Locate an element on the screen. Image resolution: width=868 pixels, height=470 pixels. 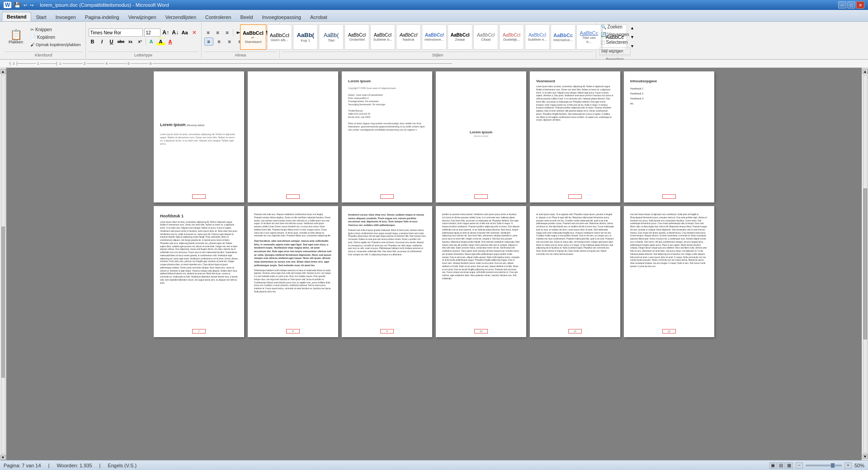
align-center-button: ≡ is located at coordinates (219, 42).